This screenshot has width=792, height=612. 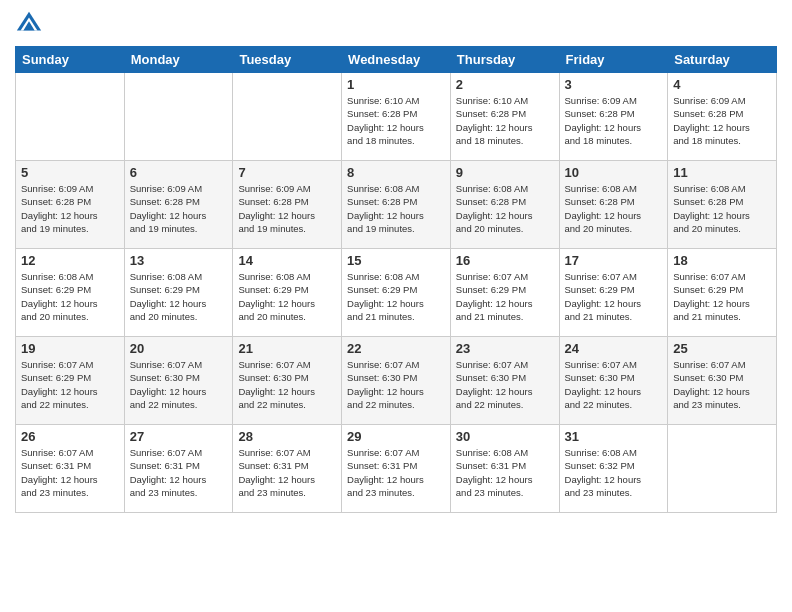 I want to click on calendar-cell: 22Sunrise: 6:07 AM Sunset: 6:30 PM Dayli…, so click(x=396, y=381).